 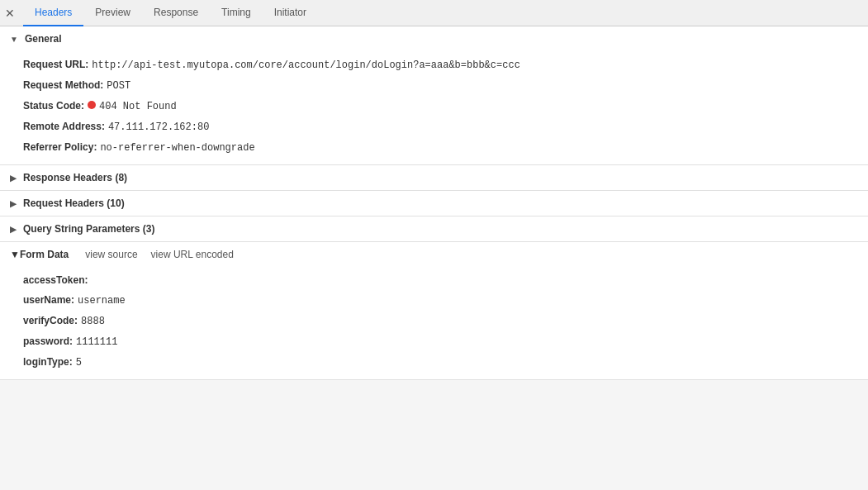 I want to click on status-code-row: Status Code: 404 Not Found, so click(x=446, y=106).